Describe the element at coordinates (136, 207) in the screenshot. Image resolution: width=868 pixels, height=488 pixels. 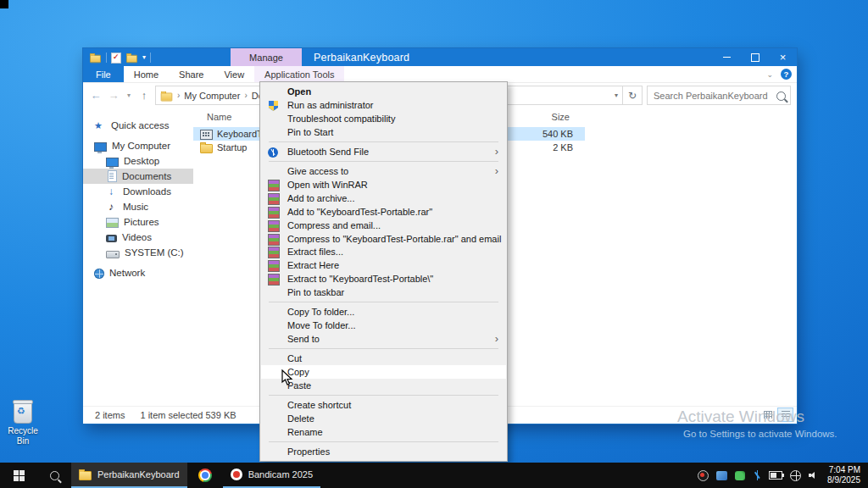
I see `sidebar-item-label: Music` at that location.